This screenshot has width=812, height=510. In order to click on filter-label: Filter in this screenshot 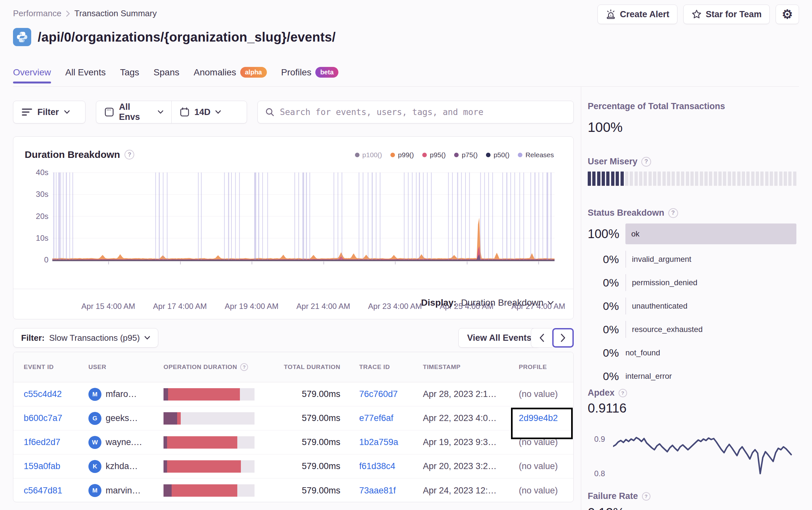, I will do `click(48, 112)`.